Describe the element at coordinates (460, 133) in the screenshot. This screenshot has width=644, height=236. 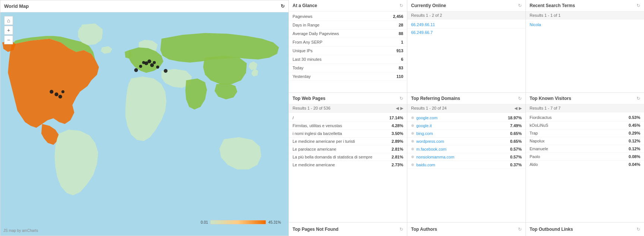
I see `domain-link: bing.com` at that location.